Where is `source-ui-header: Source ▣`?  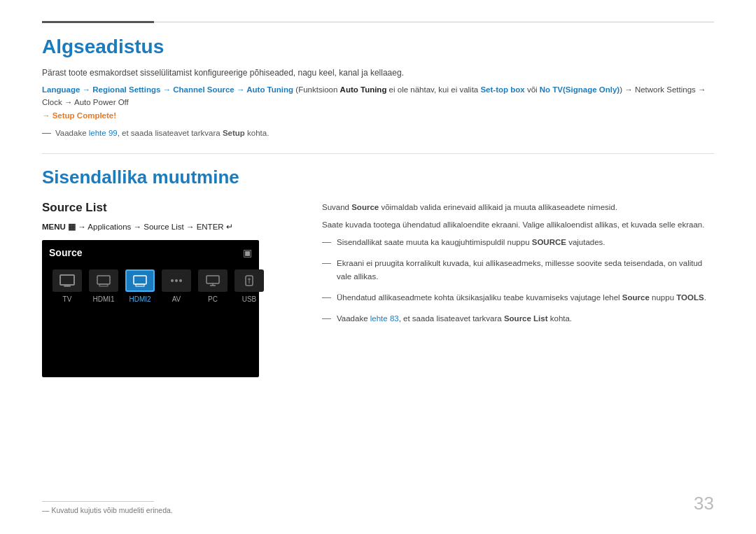 source-ui-header: Source ▣ is located at coordinates (150, 253).